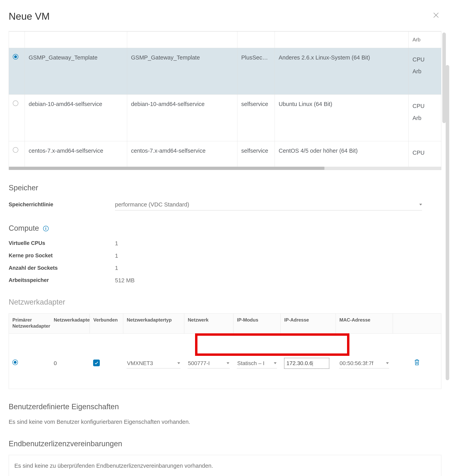 The height and width of the screenshot is (476, 450). I want to click on trash-icon, so click(417, 364).